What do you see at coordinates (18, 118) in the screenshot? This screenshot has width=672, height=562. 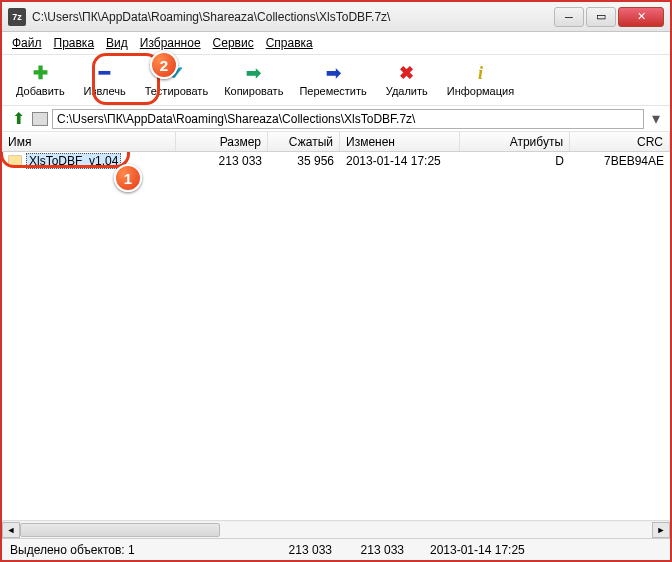 I see `up-arrow-icon: ⬆` at bounding box center [18, 118].